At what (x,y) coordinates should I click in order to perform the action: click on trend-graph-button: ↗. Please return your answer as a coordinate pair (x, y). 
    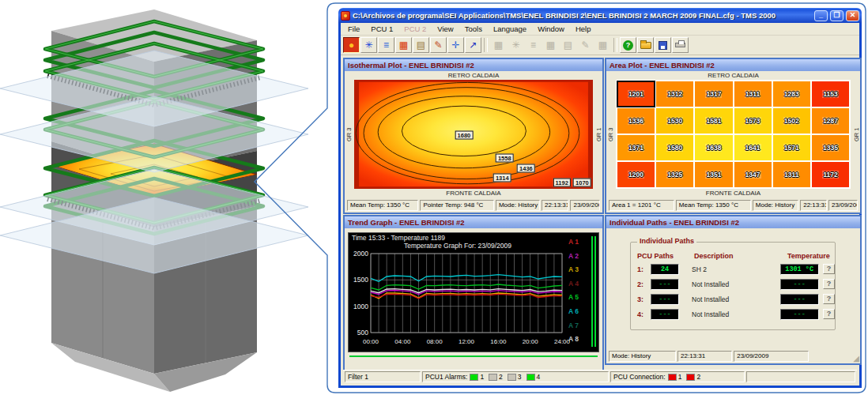
    Looking at the image, I should click on (473, 45).